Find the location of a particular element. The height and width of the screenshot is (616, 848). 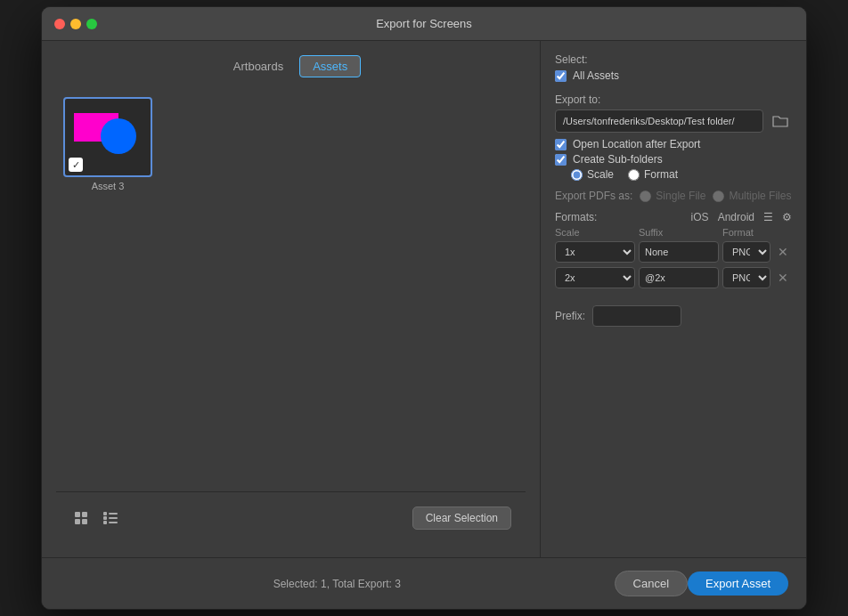

prefix-input is located at coordinates (637, 316).